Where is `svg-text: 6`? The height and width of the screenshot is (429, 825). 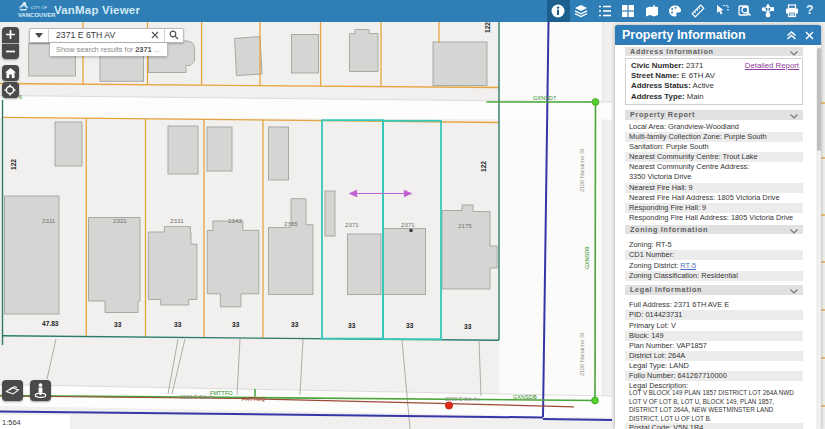
svg-text: 6 is located at coordinates (20, 97).